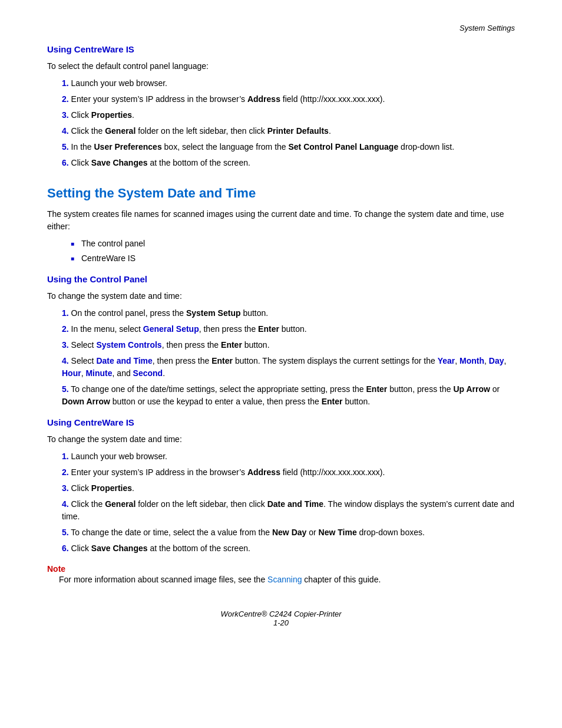 This screenshot has height=728, width=562. Describe the element at coordinates (287, 357) in the screenshot. I see `section2-steps: 1. On the control panel, press the Syste…` at that location.